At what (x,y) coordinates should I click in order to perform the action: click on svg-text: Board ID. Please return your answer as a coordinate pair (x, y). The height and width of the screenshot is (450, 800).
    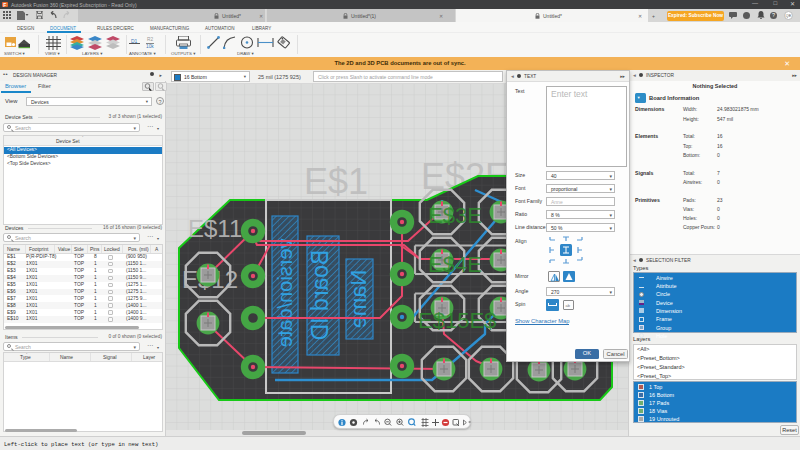
    Looking at the image, I should click on (320, 296).